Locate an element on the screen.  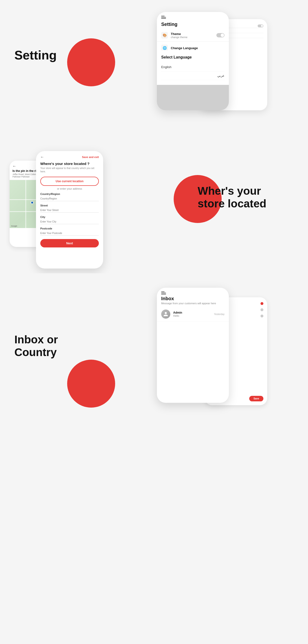
inbox-header: Inbox Message from your customers will a… is located at coordinates (193, 297).